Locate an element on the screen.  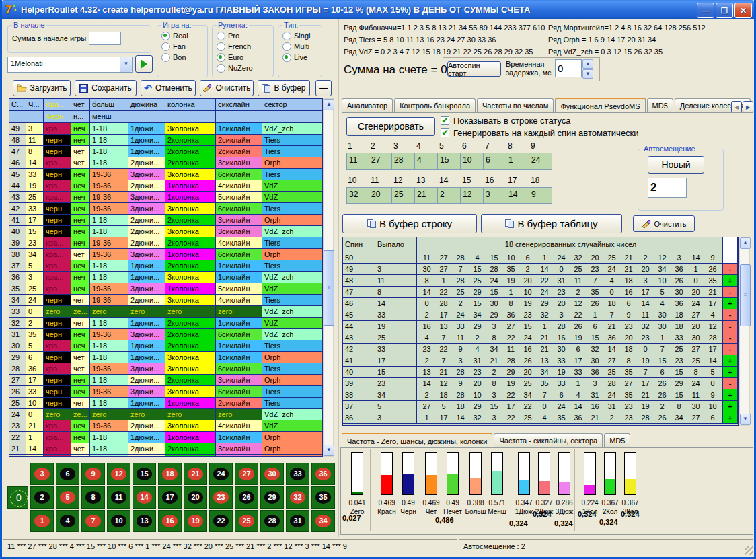
board-number-cell: 35 is located at coordinates (323, 498).